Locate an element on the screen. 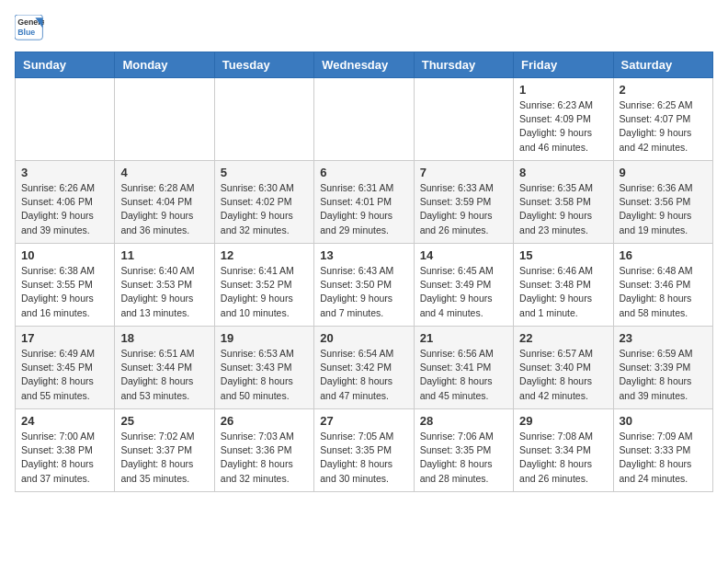 Image resolution: width=728 pixels, height=563 pixels. day-number: 27 is located at coordinates (364, 421).